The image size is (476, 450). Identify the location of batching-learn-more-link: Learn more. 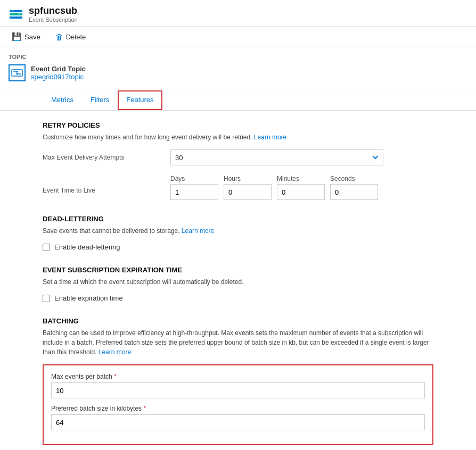
(115, 352).